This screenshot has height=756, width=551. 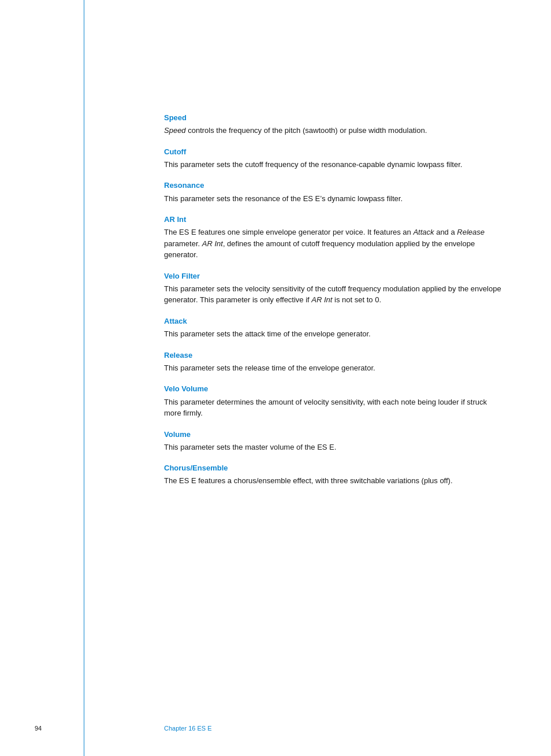 What do you see at coordinates (204, 728) in the screenshot?
I see `chapter-name-colored: ES E` at bounding box center [204, 728].